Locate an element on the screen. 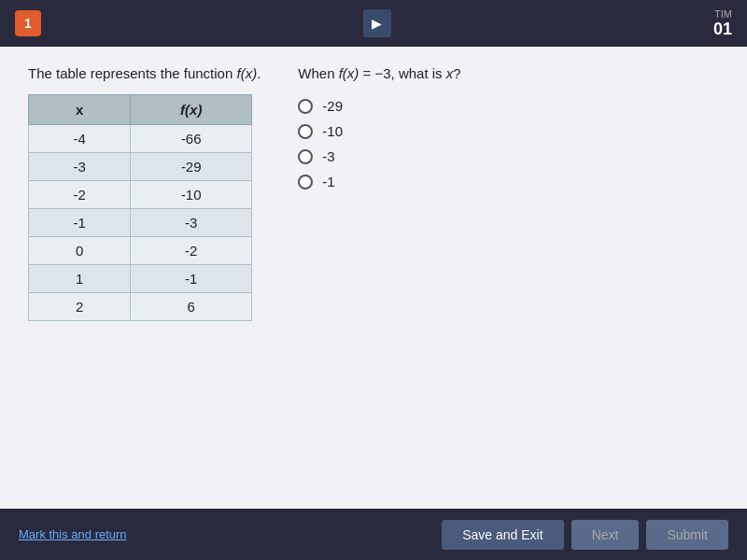 This screenshot has height=560, width=747. nav-forward-button: ▶ is located at coordinates (377, 23).